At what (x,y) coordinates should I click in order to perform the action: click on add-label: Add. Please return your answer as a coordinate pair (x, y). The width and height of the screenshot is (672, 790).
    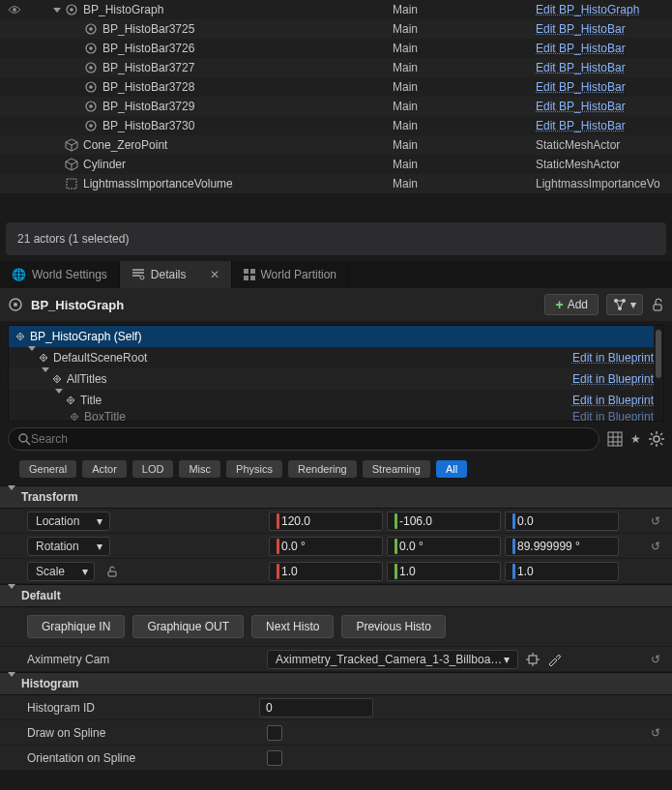
    Looking at the image, I should click on (578, 305).